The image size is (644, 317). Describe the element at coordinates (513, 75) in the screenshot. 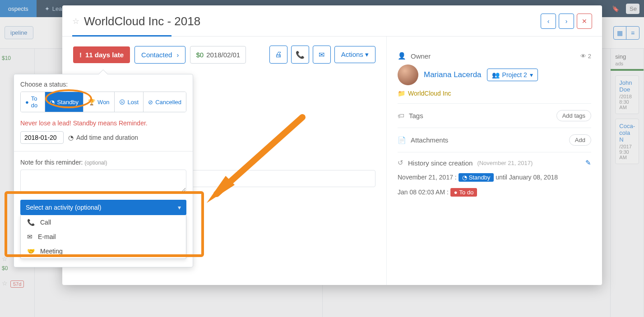

I see `project-chip: 👥 Project 2 ▾` at that location.